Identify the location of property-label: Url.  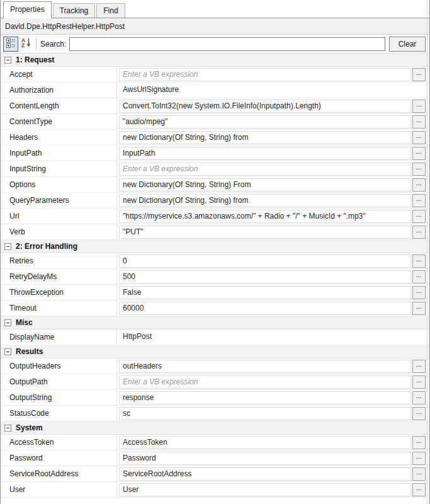
(59, 216).